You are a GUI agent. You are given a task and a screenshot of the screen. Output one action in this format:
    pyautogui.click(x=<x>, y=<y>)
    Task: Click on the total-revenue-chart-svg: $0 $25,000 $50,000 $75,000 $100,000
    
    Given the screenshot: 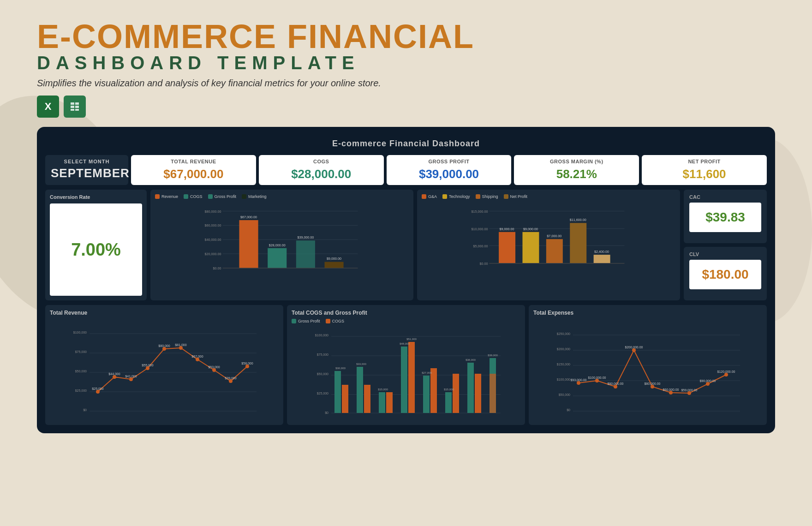 What is the action you would take?
    pyautogui.click(x=164, y=370)
    